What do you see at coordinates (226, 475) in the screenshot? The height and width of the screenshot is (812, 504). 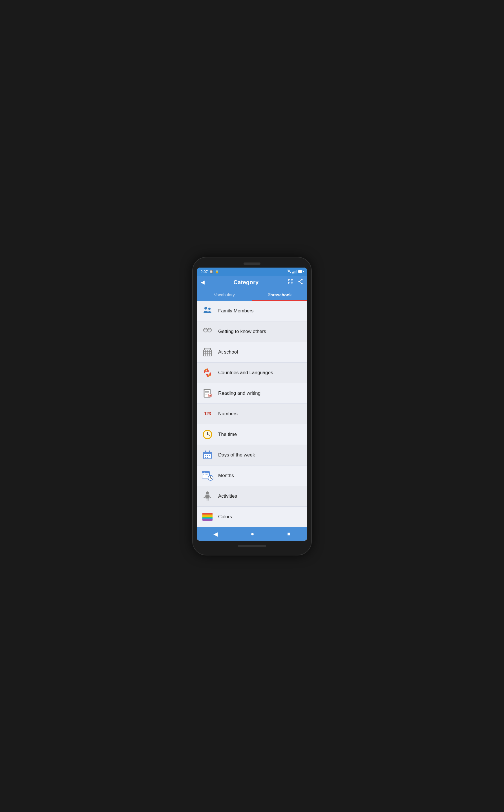 I see `item-label-months: Months` at bounding box center [226, 475].